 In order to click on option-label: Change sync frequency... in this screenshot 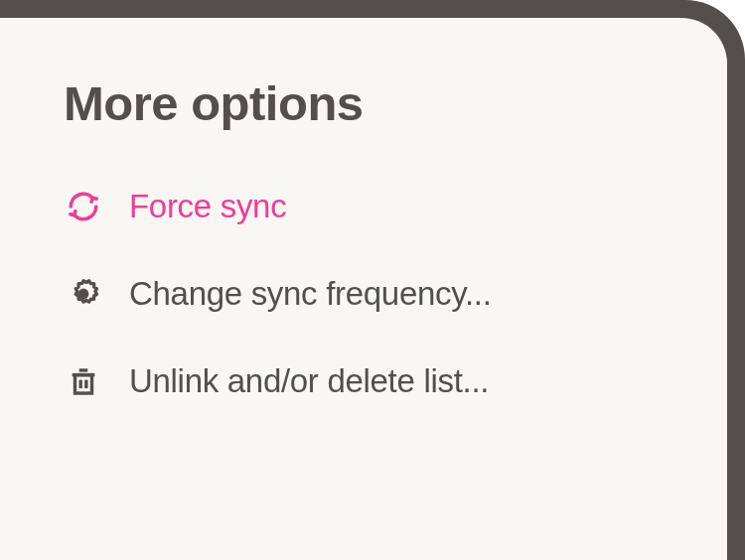, I will do `click(310, 294)`.